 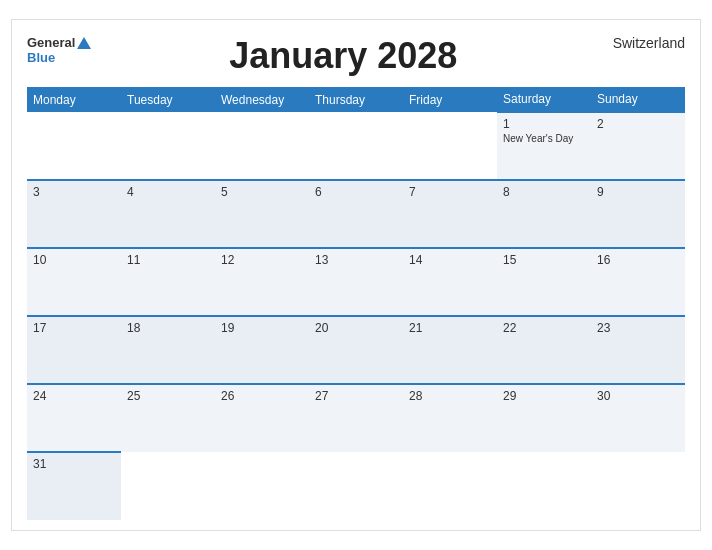 I want to click on weekday-header: Thursday, so click(x=356, y=100).